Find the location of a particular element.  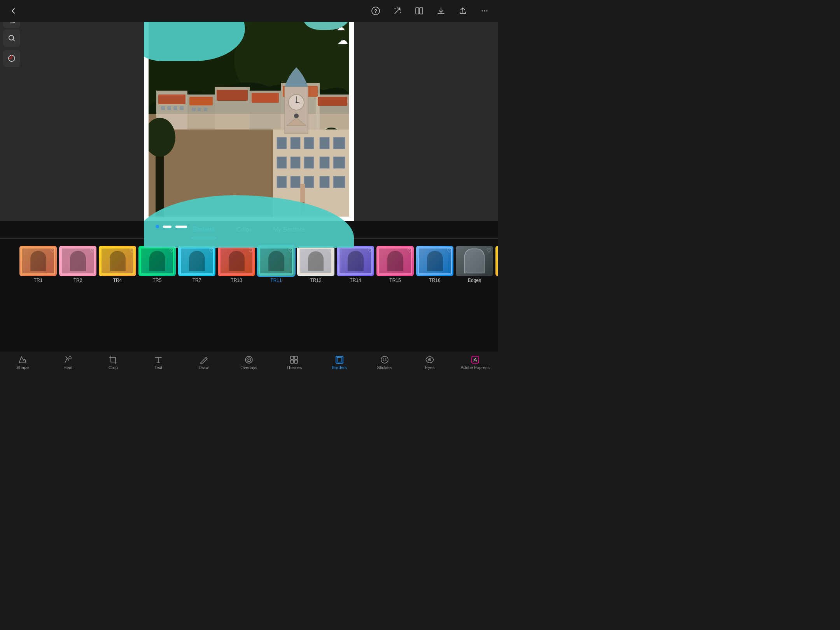

magic-button is located at coordinates (397, 11).